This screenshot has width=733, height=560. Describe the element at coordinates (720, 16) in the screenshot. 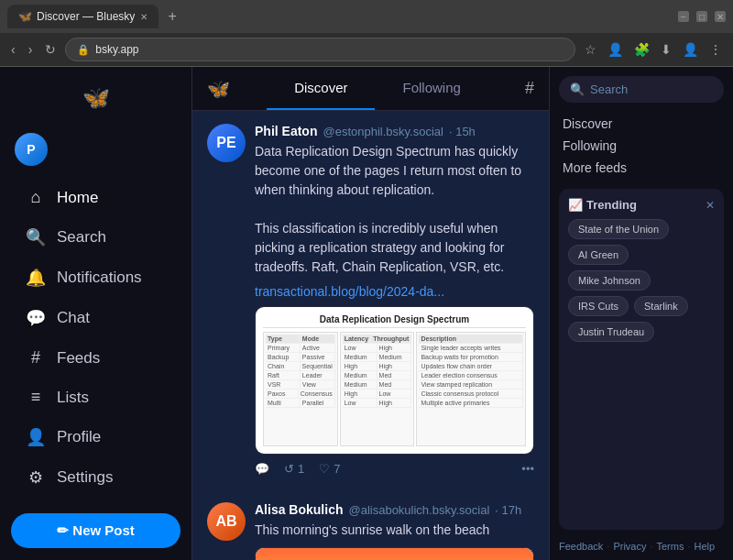

I see `window-close: ✕` at that location.